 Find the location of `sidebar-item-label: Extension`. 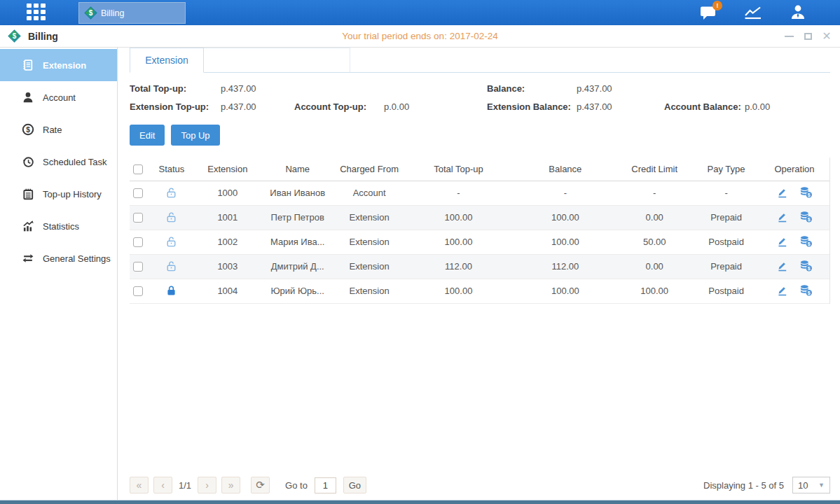

sidebar-item-label: Extension is located at coordinates (64, 66).